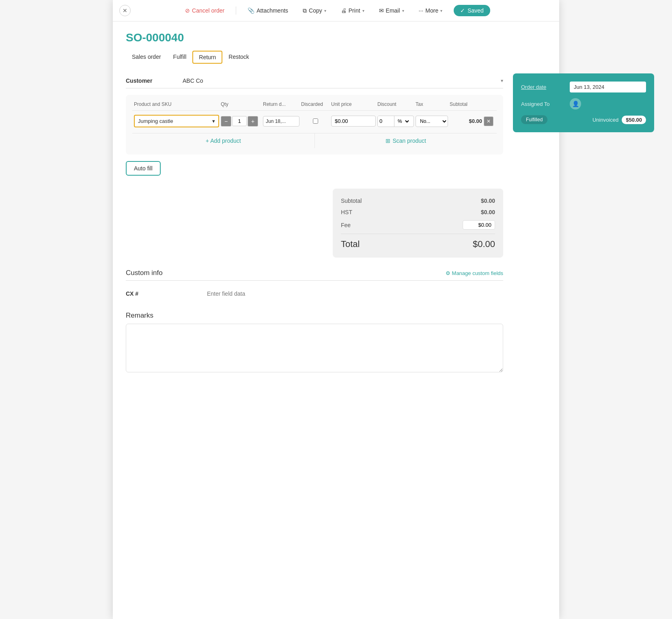  I want to click on col-discarded: Discarded, so click(315, 104).